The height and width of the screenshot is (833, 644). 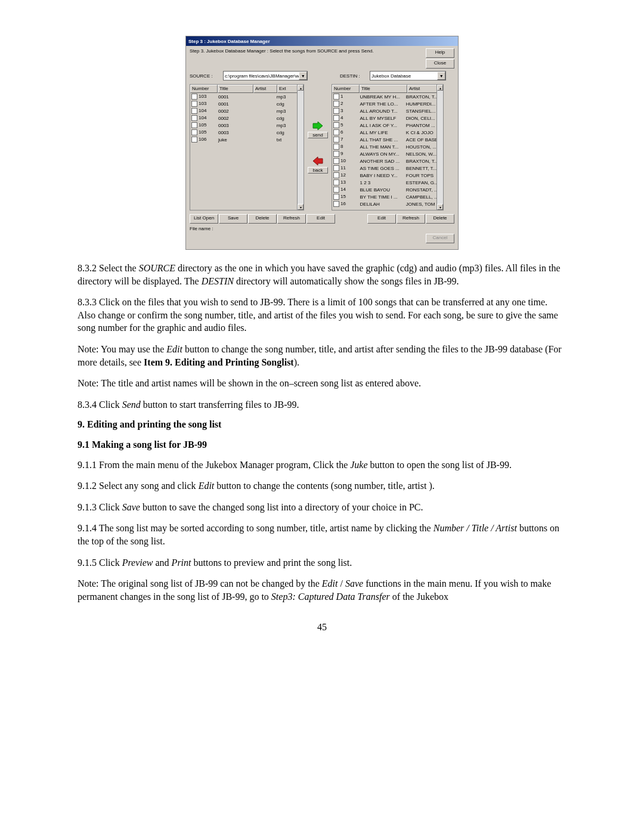 What do you see at coordinates (205, 76) in the screenshot?
I see `source-label: SOURCE :` at bounding box center [205, 76].